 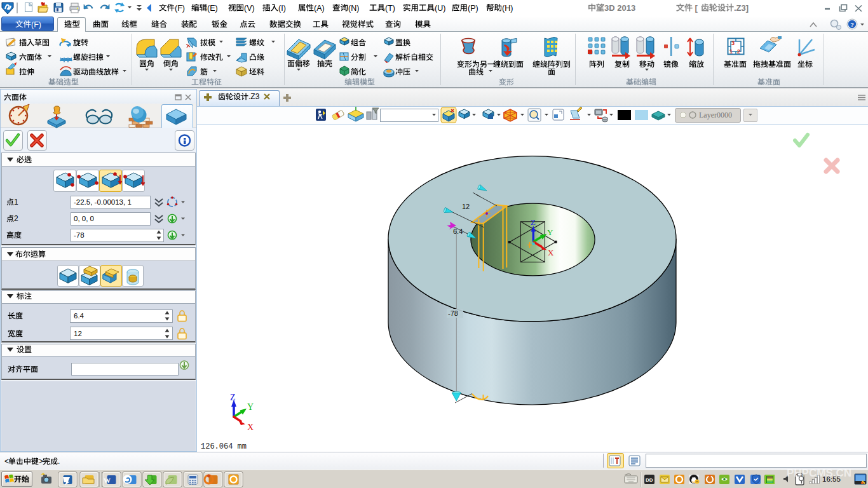 I want to click on svg-text: (P), so click(x=473, y=8).